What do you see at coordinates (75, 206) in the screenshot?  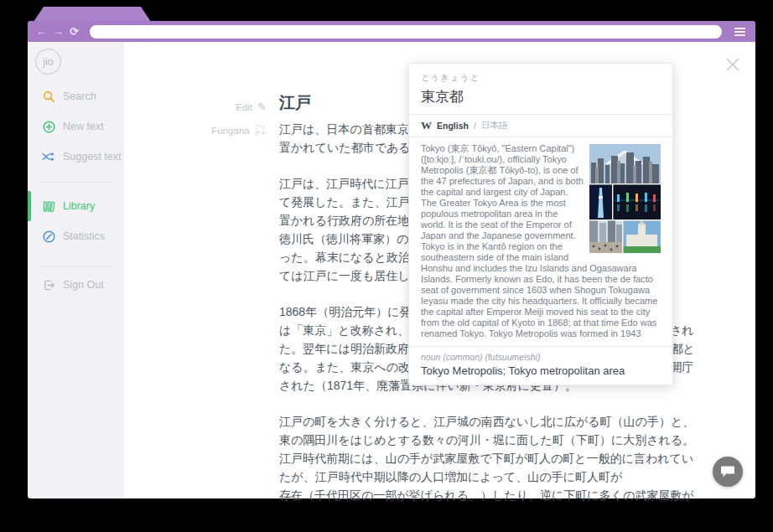 I see `sidebar-item-library: Library` at bounding box center [75, 206].